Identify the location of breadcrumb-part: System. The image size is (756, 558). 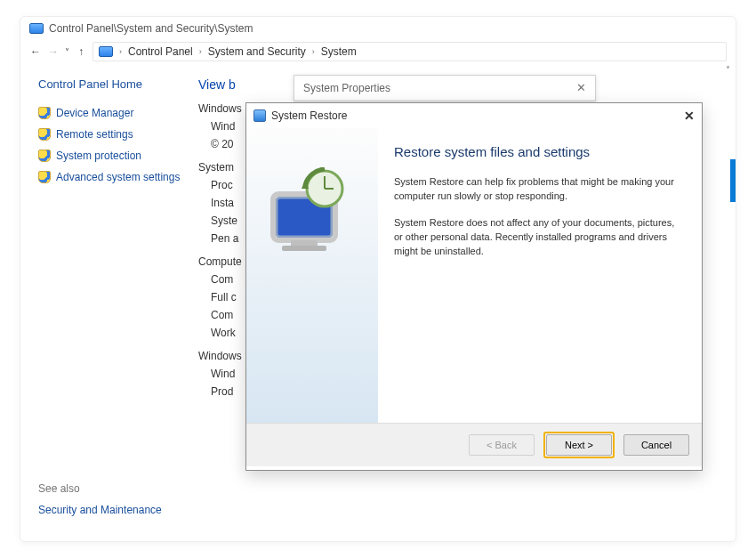
(339, 52).